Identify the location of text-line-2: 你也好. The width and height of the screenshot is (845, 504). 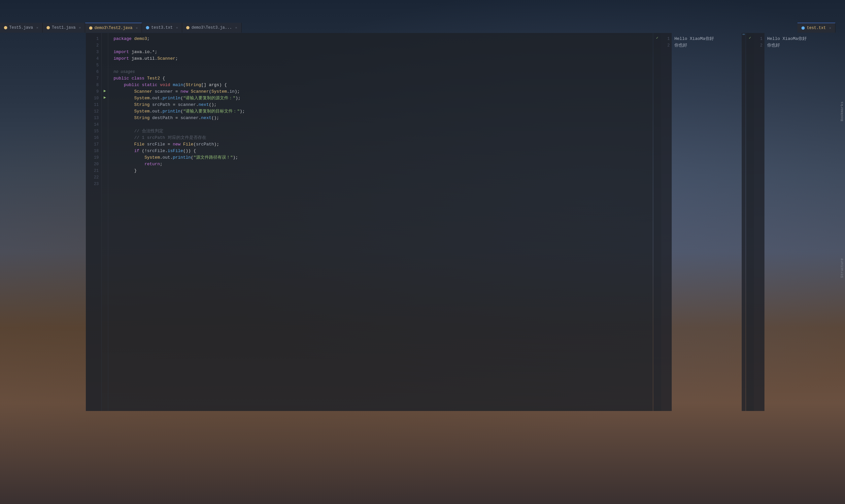
(707, 46).